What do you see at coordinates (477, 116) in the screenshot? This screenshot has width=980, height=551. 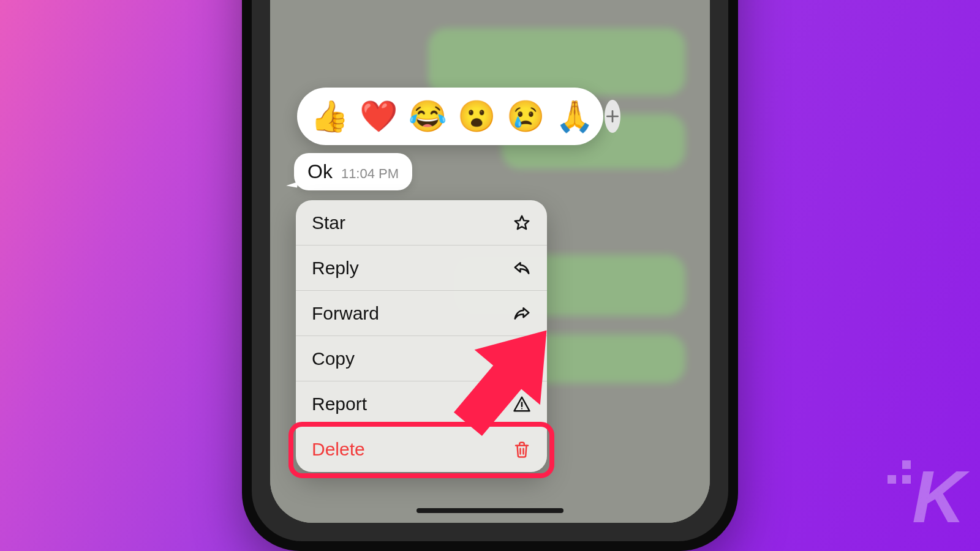 I see `reaction-wow: 😮` at bounding box center [477, 116].